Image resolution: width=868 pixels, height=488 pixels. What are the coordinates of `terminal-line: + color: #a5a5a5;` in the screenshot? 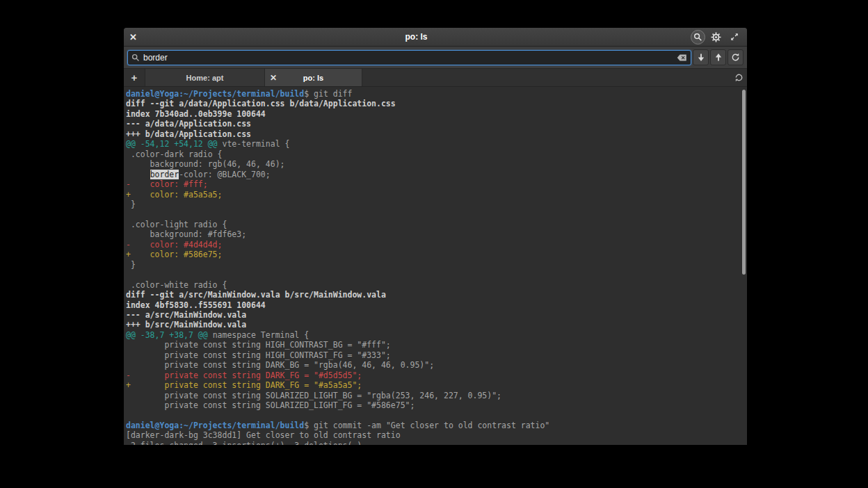 It's located at (437, 195).